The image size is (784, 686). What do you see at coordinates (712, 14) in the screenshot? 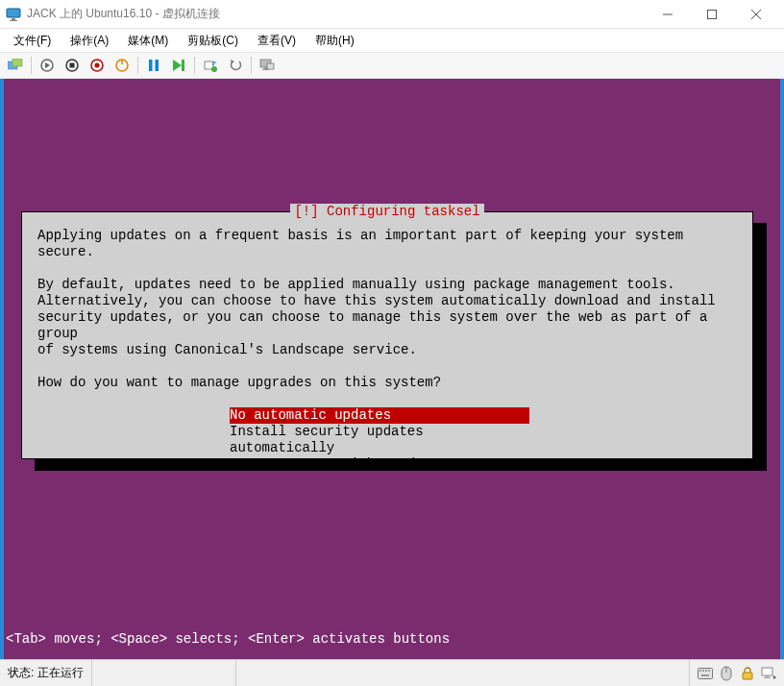
I see `maximize-button` at bounding box center [712, 14].